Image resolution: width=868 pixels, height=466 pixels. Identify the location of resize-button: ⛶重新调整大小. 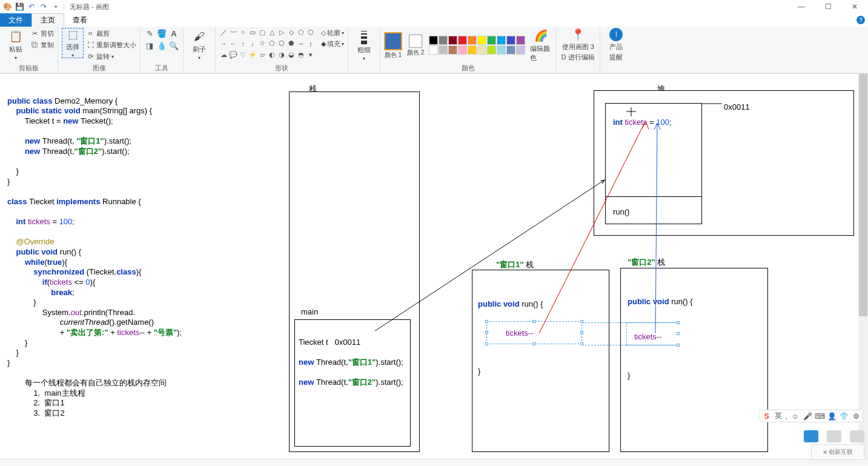
(111, 45).